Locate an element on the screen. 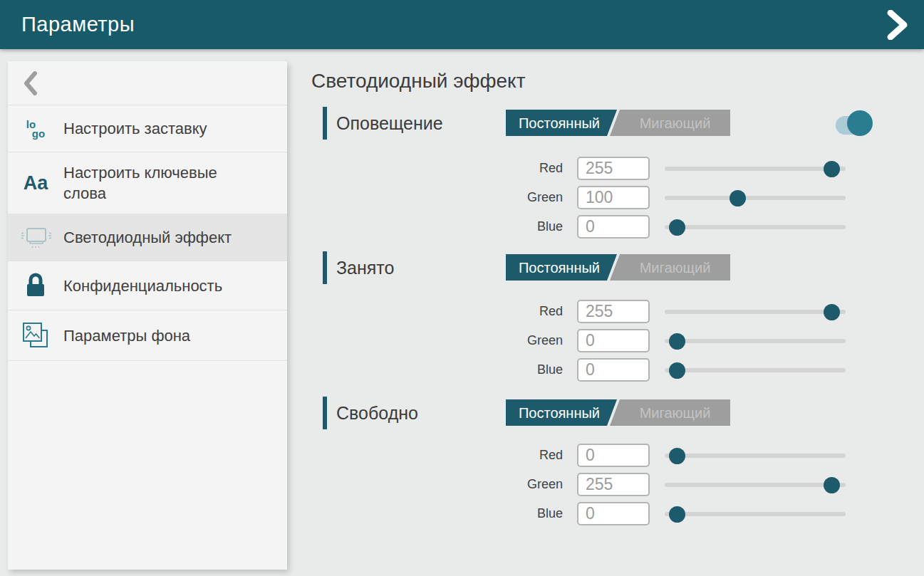 This screenshot has width=924, height=576. rgb-group-busy: Red Green Blue is located at coordinates (618, 340).